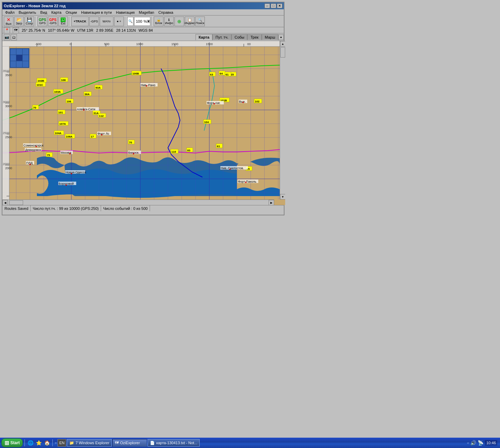 The width and height of the screenshot is (500, 448). What do you see at coordinates (140, 44) in the screenshot?
I see `svg-text: 1000` at bounding box center [140, 44].